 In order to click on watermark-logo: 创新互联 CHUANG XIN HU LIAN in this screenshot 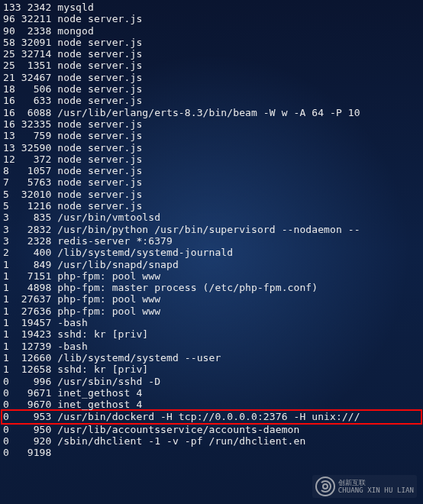, I will do `click(365, 486)`.